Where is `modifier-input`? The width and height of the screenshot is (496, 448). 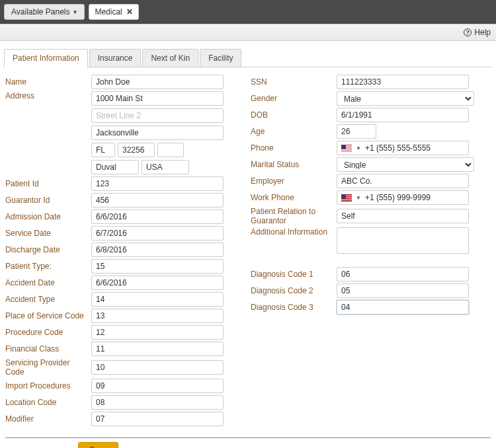 modifier-input is located at coordinates (157, 419).